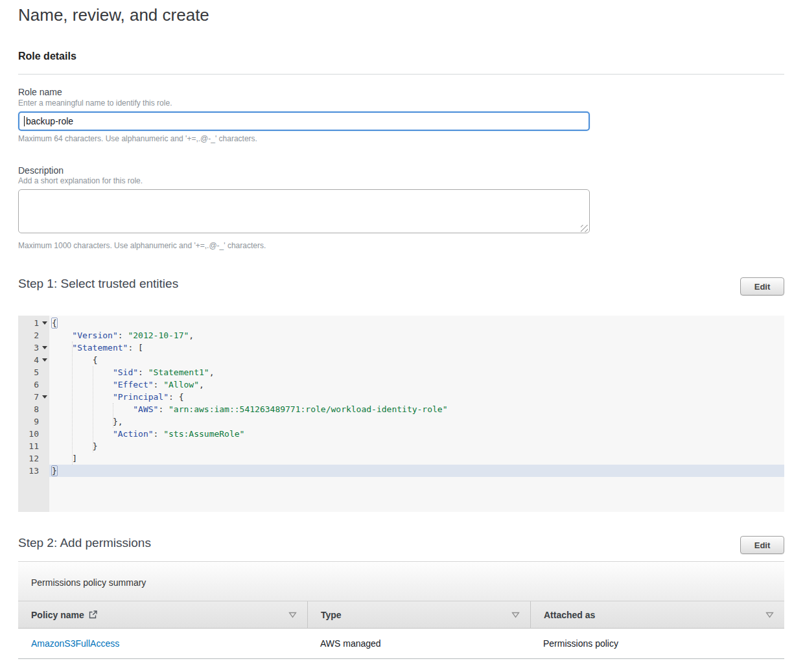 The width and height of the screenshot is (805, 672). Describe the element at coordinates (34, 413) in the screenshot. I see `policy-editor-gutter: 12345678910111213` at that location.